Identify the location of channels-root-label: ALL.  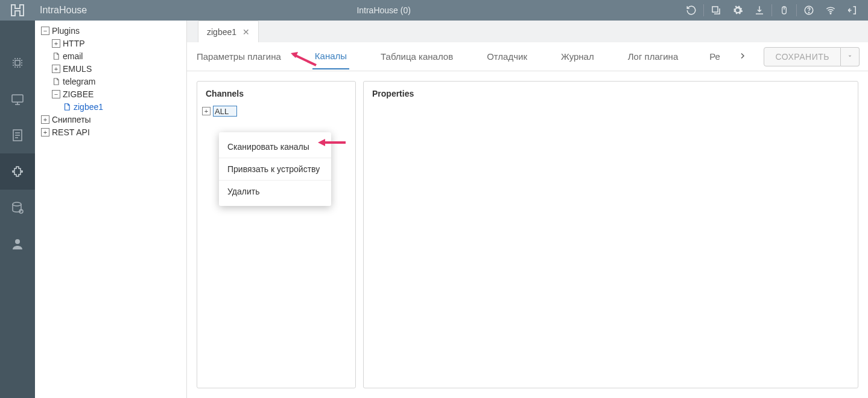
(225, 111).